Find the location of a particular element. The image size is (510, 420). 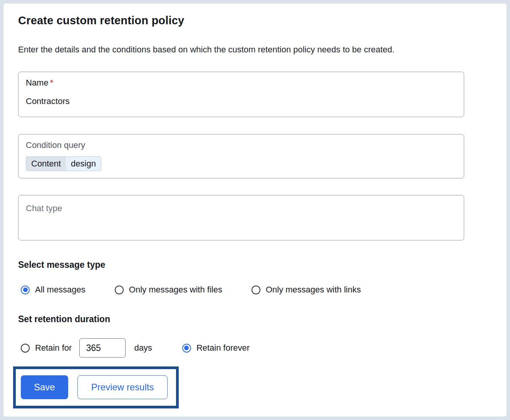

radio-all-messages: All messages is located at coordinates (53, 290).